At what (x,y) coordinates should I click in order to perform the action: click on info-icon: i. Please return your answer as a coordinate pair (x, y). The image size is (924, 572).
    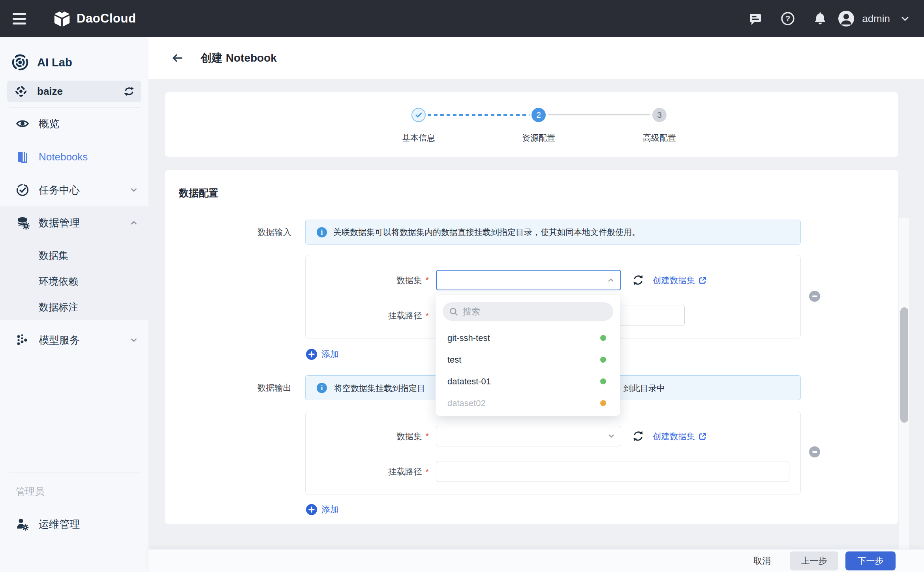
    Looking at the image, I should click on (322, 232).